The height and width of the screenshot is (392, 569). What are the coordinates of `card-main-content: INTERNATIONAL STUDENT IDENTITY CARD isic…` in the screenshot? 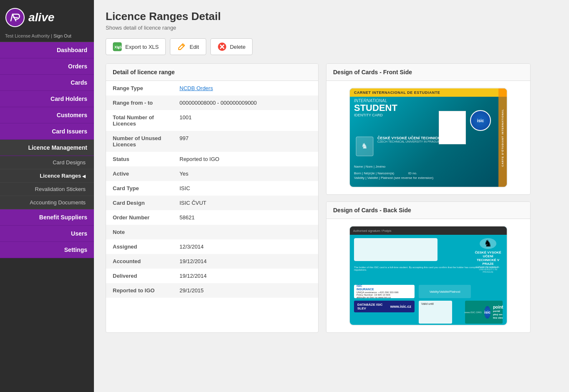 It's located at (425, 141).